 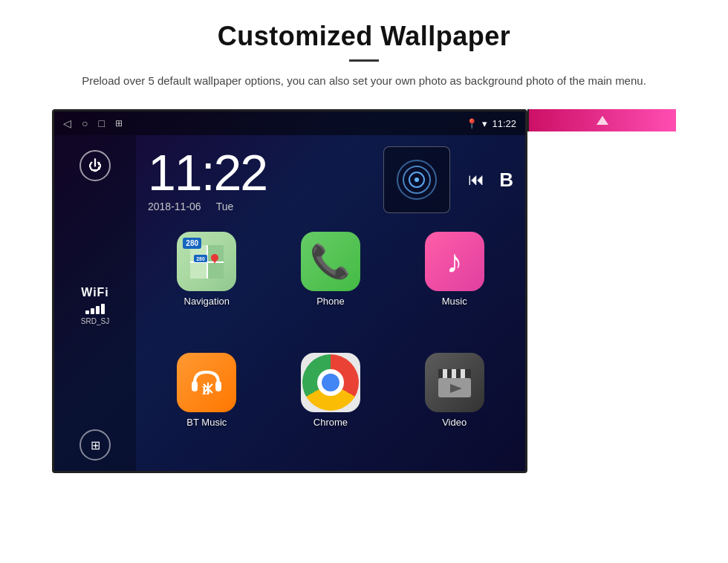 I want to click on power-icon: ⏻, so click(x=95, y=166).